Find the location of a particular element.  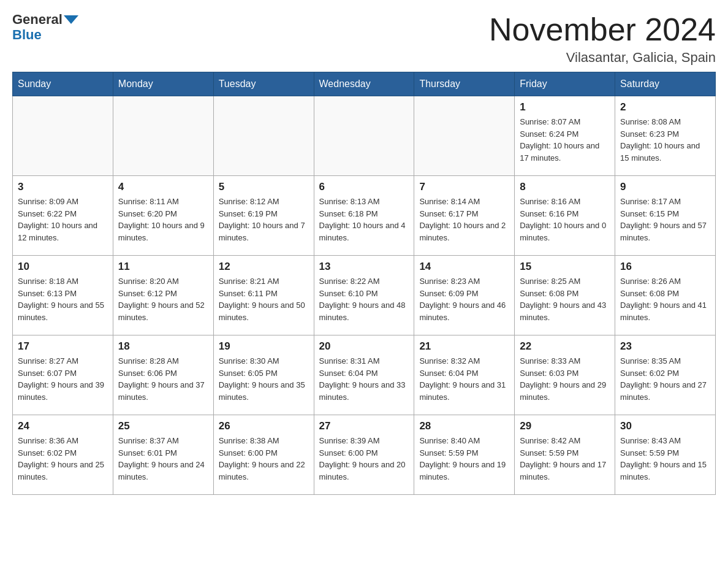

day-info: Sunrise: 8:35 AM Sunset: 6:02 PM Dayligh… is located at coordinates (665, 379).